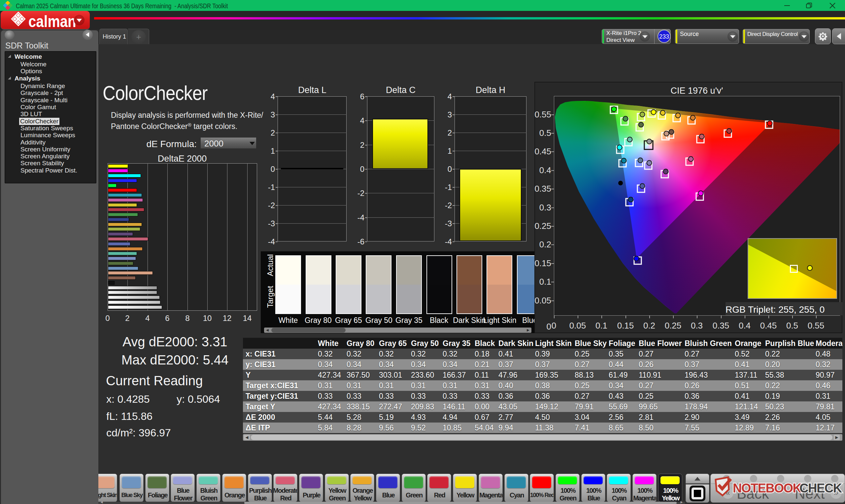 Image resolution: width=845 pixels, height=504 pixels. What do you see at coordinates (821, 488) in the screenshot?
I see `svg-text: CHECK` at bounding box center [821, 488].